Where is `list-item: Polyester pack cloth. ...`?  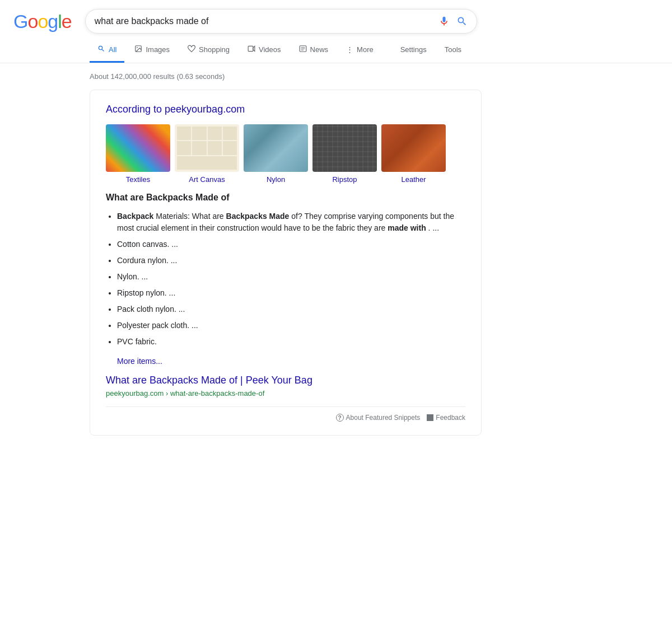
list-item: Polyester pack cloth. ... is located at coordinates (291, 326).